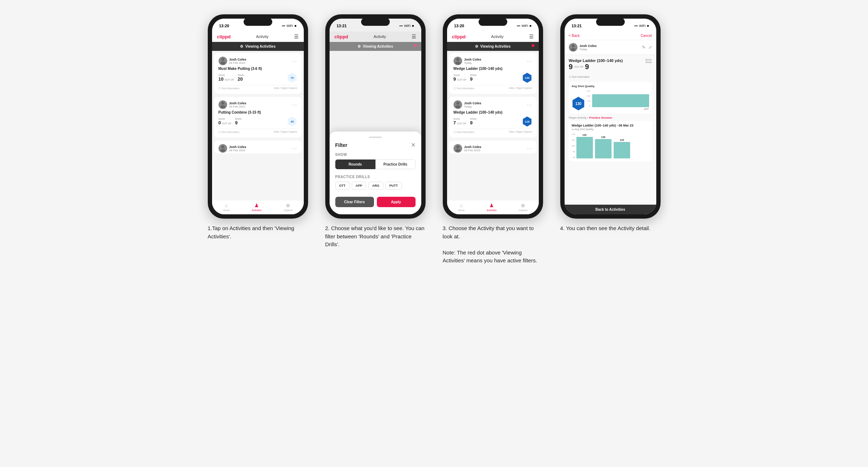 This screenshot has width=868, height=467. What do you see at coordinates (414, 37) in the screenshot?
I see `hamburger-icon-2: ☰` at bounding box center [414, 37].